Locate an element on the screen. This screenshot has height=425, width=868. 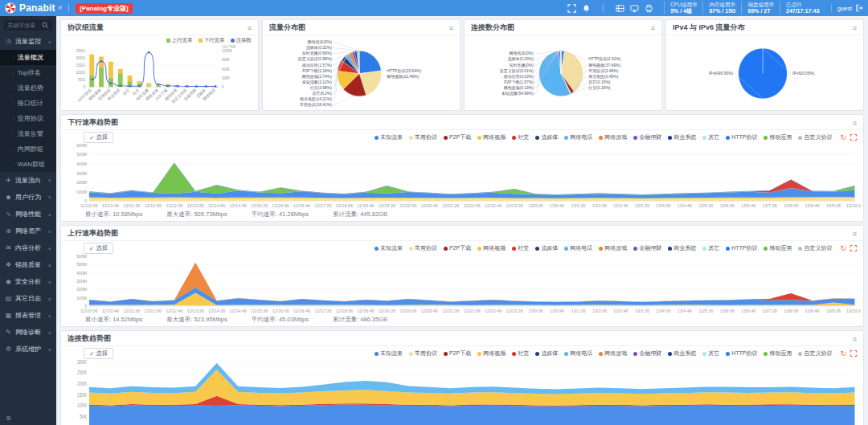
sidebar-item-网络资产: ⊕网络资产∨ is located at coordinates (28, 231).